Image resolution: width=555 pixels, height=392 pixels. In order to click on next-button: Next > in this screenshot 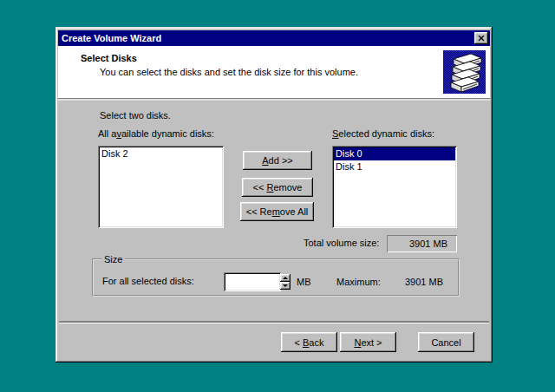, I will do `click(368, 342)`.